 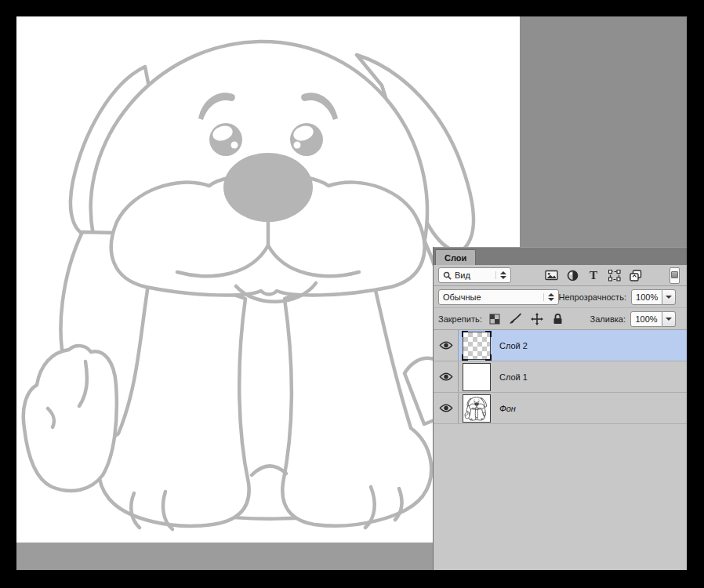 What do you see at coordinates (455, 258) in the screenshot?
I see `tab-layers-label: Слои` at bounding box center [455, 258].